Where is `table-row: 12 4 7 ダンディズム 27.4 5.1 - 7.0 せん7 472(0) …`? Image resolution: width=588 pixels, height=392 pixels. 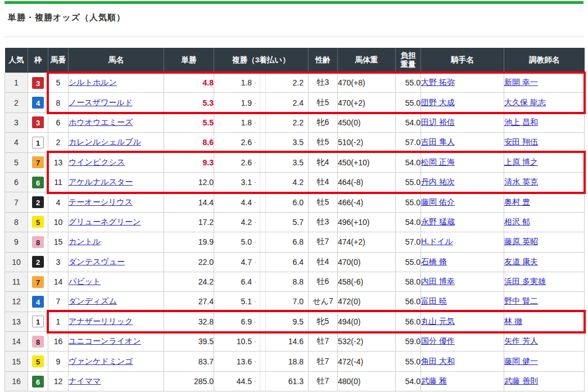
table-row: 12 4 7 ダンディズム 27.4 5.1 - 7.0 せん7 472(0) … is located at coordinates (295, 301).